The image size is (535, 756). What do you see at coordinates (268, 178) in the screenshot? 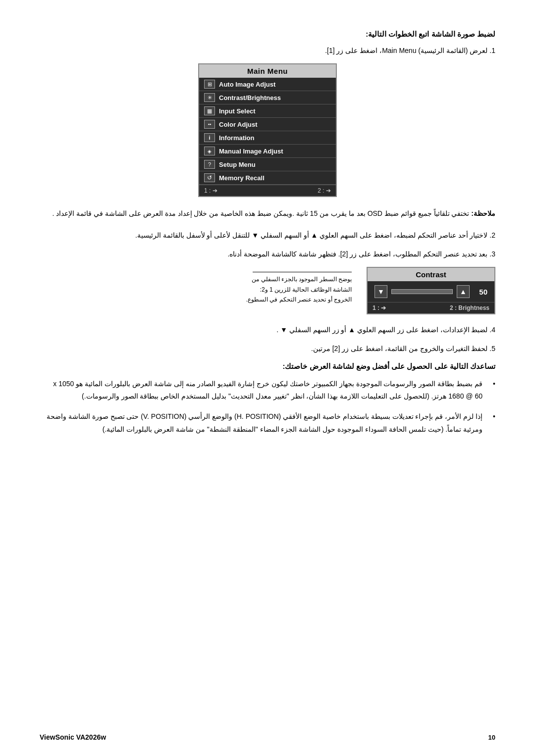
I see `menu-item-memory-recall: ↺ Memory Recall` at bounding box center [268, 178].